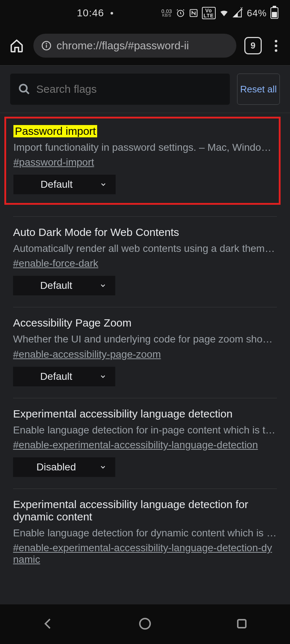 The width and height of the screenshot is (290, 644). What do you see at coordinates (46, 46) in the screenshot?
I see `info-icon` at bounding box center [46, 46].